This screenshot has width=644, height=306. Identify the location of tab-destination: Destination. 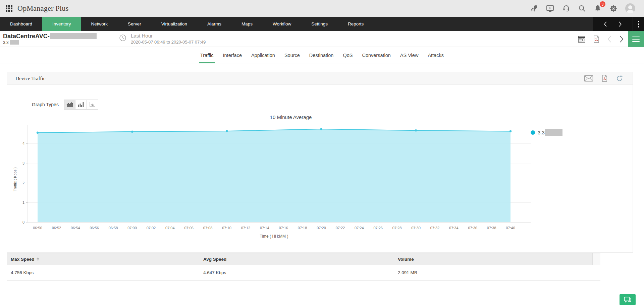
(321, 55).